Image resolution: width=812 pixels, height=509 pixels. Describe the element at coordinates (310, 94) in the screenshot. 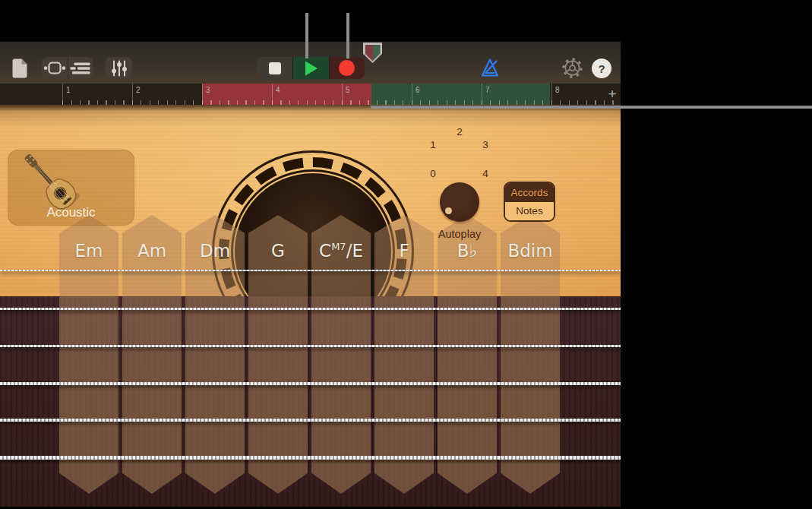

I see `timeline-ruler: 12345678 +` at that location.